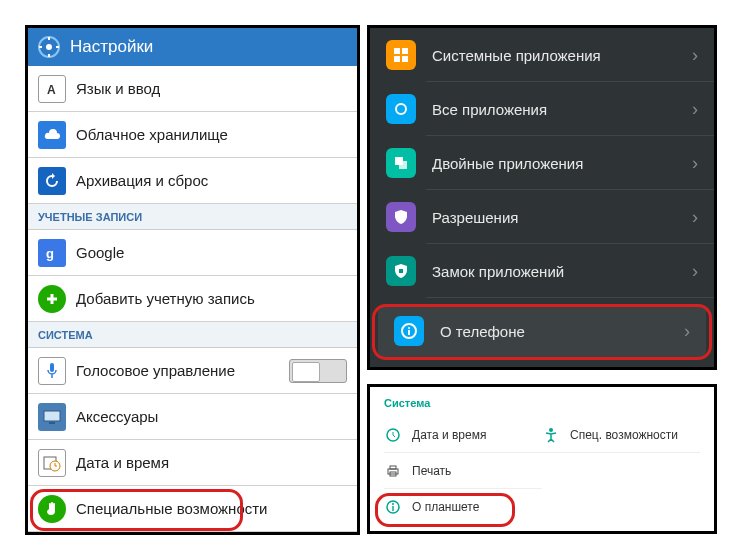 The image size is (742, 559). Describe the element at coordinates (542, 403) in the screenshot. I see `section-system: Система` at that location.